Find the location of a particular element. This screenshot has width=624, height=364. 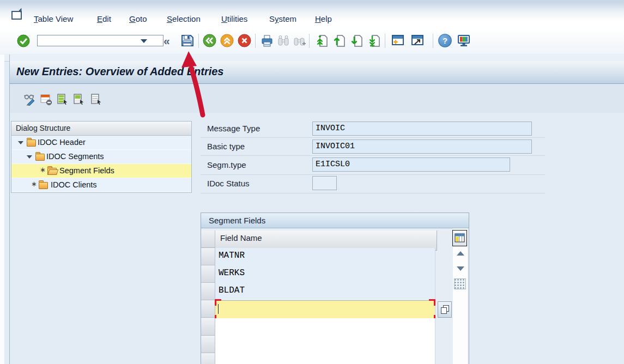

find-next-icon is located at coordinates (300, 40).